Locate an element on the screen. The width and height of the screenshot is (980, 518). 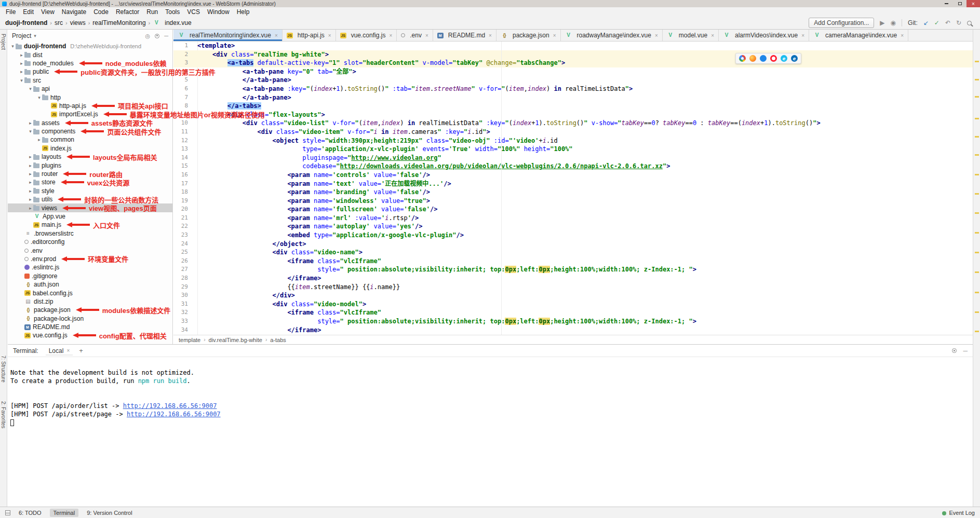
editor-tab: ValarmVideos\index.vue× is located at coordinates (764, 35).